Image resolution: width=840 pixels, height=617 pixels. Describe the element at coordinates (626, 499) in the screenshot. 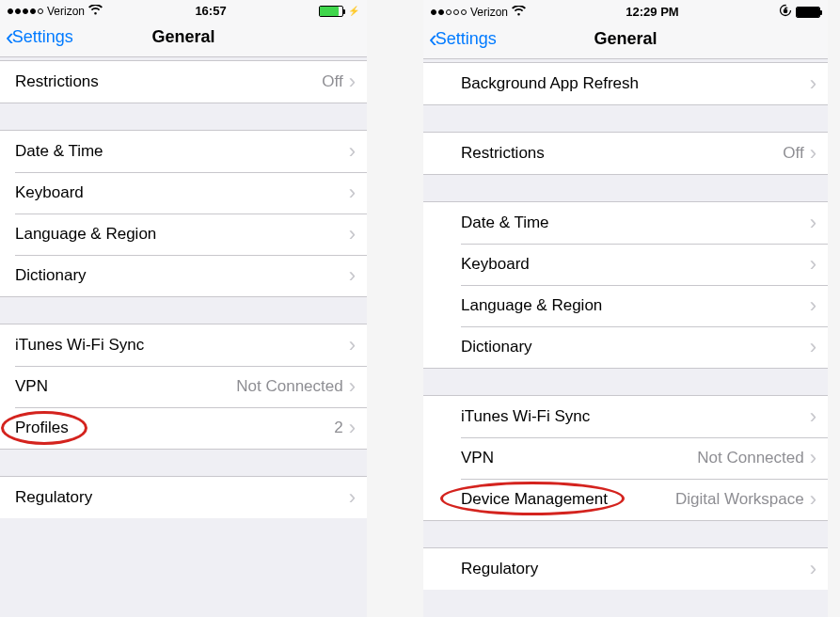

I see `cell-device-management: Device Management Digital Workspace ›` at that location.